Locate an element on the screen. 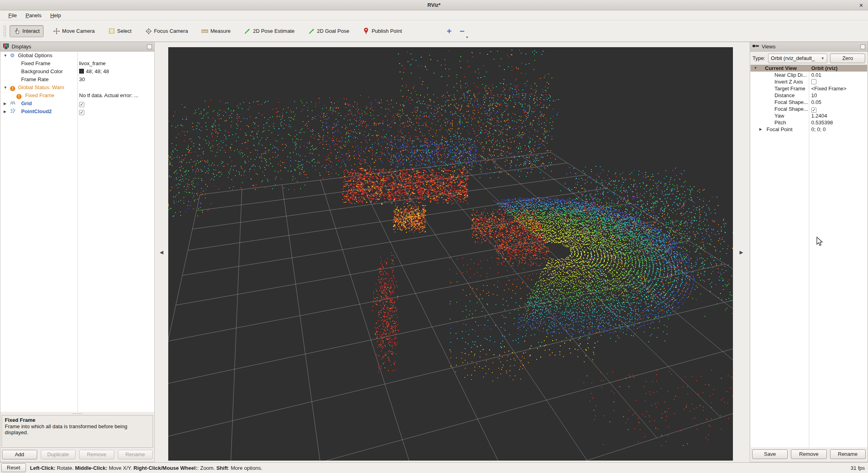 The height and width of the screenshot is (473, 868). tool-select: Select is located at coordinates (120, 31).